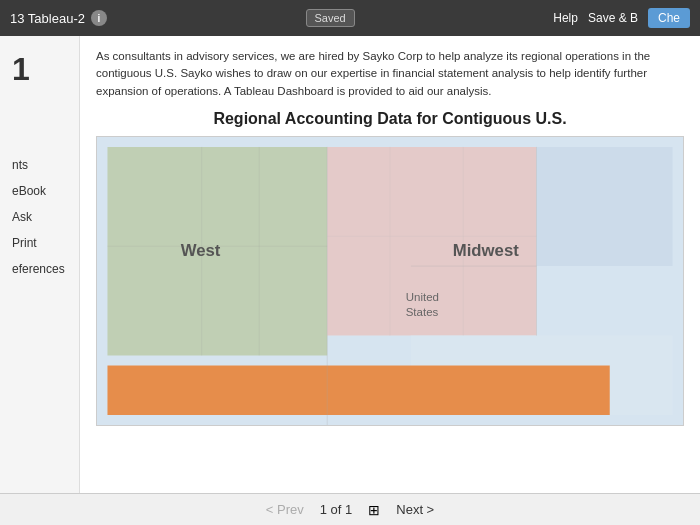 The image size is (700, 525). I want to click on sidebar-nav: nts eBook Ask Print eferences, so click(40, 217).